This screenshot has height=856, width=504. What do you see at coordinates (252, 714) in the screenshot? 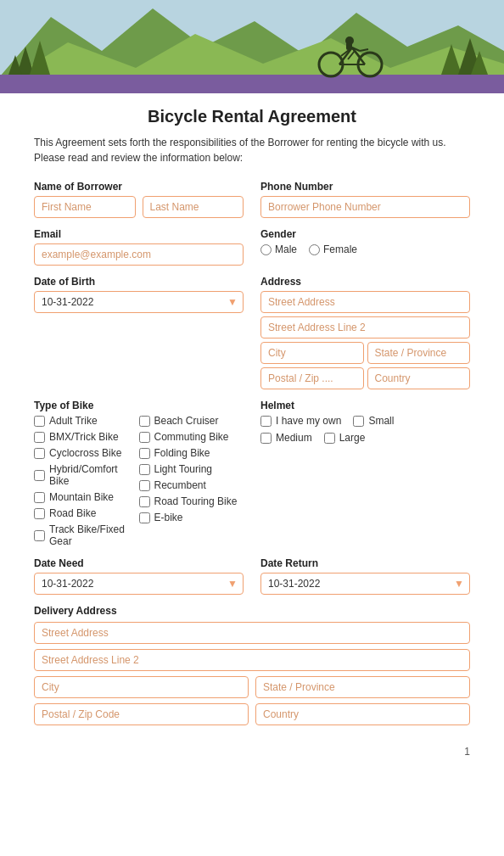
I see `delivery-zip-country-row` at bounding box center [252, 714].